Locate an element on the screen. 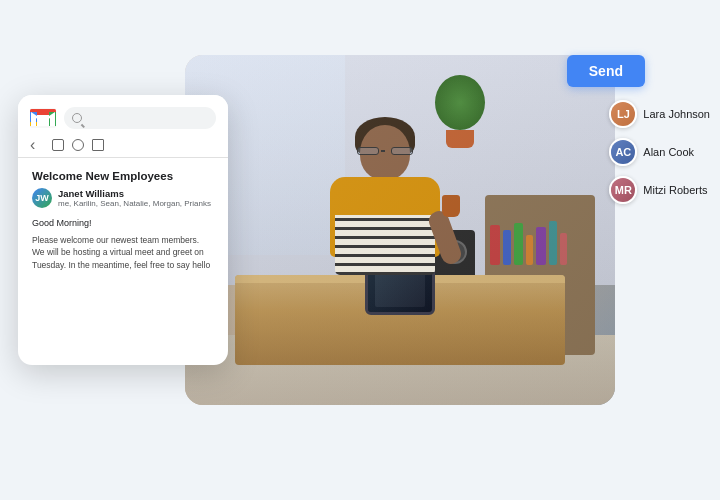 The image size is (720, 500). sender-avatar: JW is located at coordinates (42, 198).